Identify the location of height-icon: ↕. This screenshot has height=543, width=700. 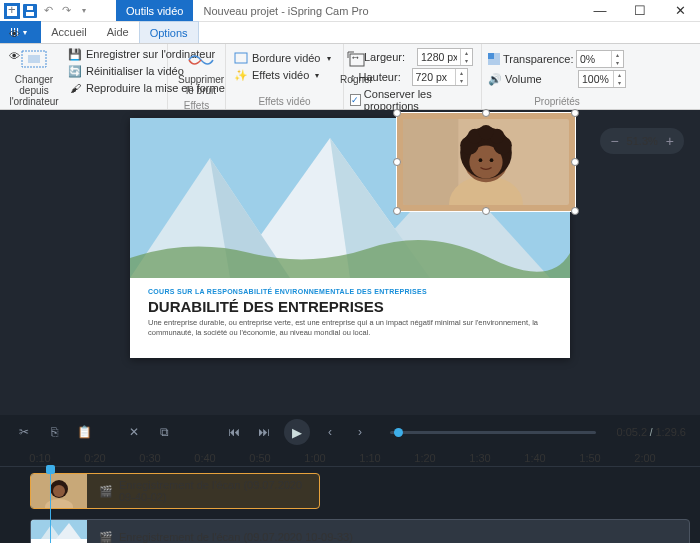
(353, 77).